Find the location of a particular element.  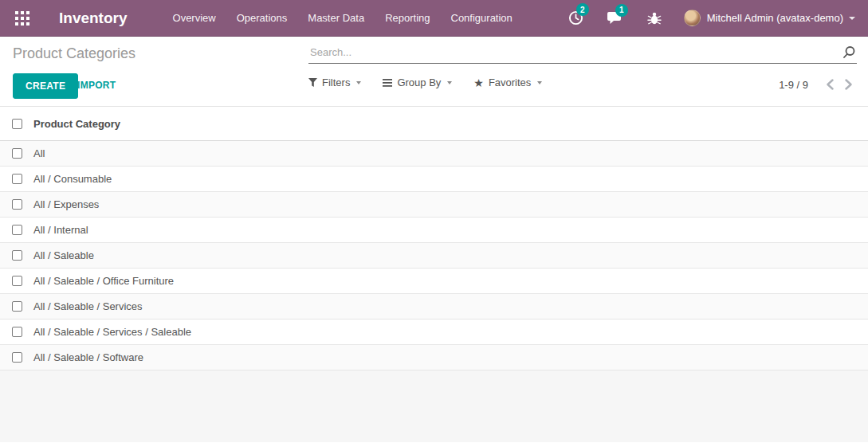

top-navbar: Inventory OverviewOperationsMaster DataR… is located at coordinates (434, 18).